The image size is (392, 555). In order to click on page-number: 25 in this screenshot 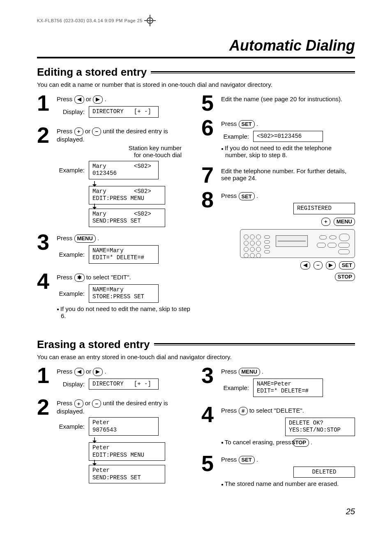, I will do `click(196, 512)`.